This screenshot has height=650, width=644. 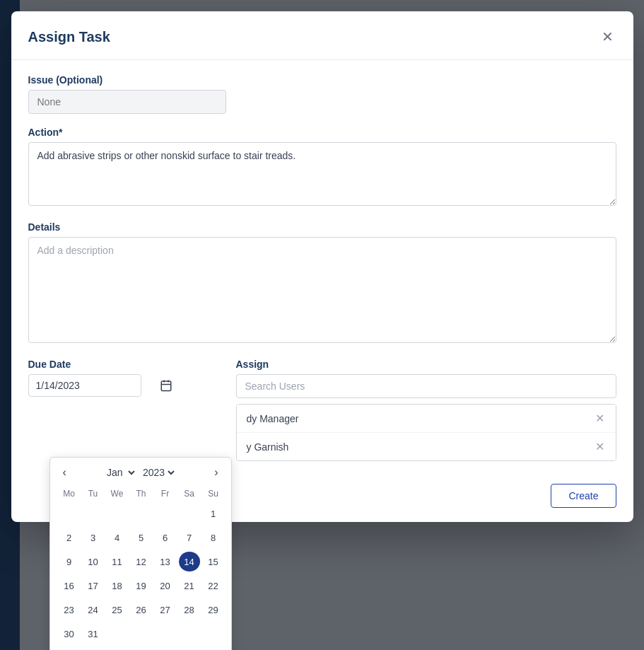 I want to click on calendar-day: 15, so click(x=213, y=562).